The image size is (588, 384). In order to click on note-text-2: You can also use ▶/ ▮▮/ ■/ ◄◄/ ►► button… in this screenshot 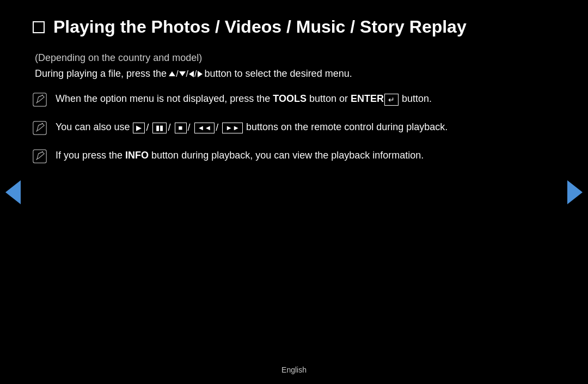, I will do `click(252, 127)`.